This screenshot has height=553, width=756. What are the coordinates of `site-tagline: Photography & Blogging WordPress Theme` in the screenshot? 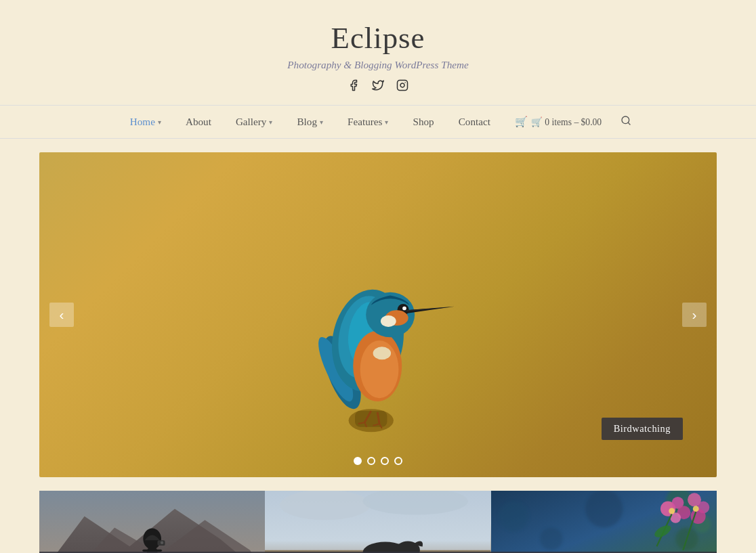 It's located at (378, 65).